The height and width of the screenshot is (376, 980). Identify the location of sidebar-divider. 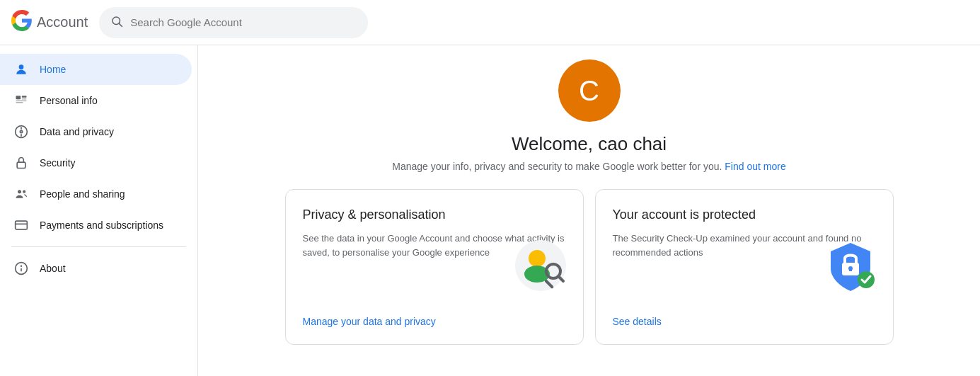
(99, 246).